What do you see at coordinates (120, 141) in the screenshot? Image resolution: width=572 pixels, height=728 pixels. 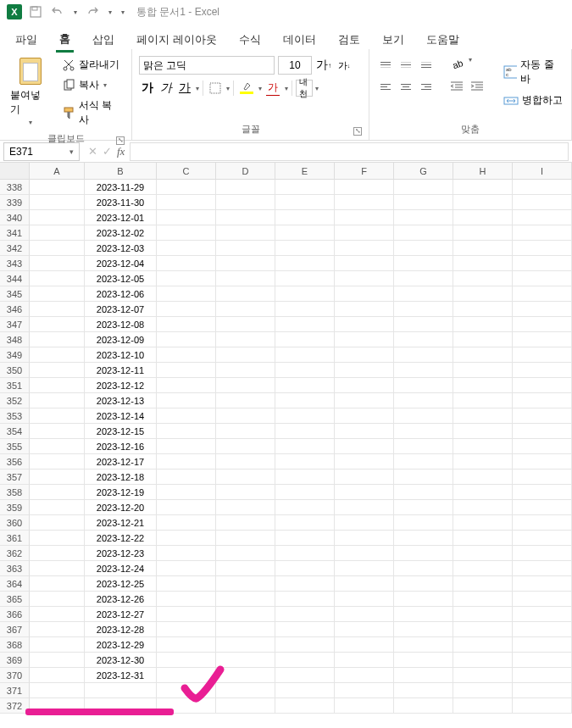 I see `clipboard-launcher-icon: ⤡` at bounding box center [120, 141].